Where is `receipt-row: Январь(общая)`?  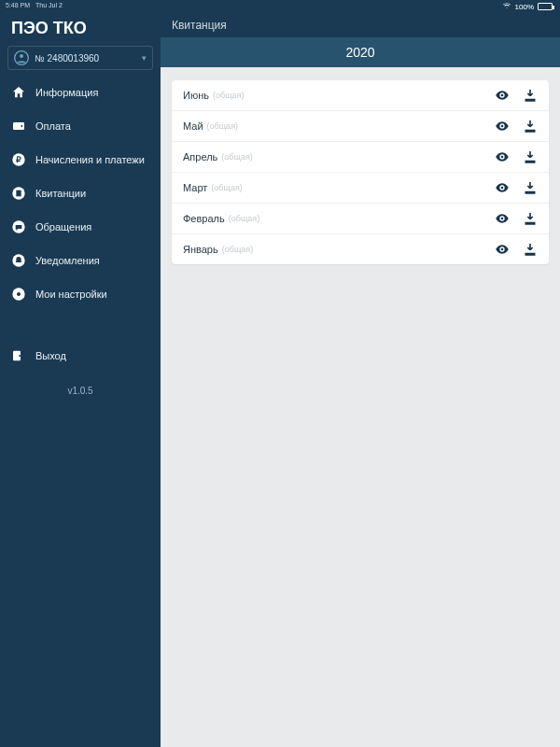 receipt-row: Январь(общая) is located at coordinates (360, 249).